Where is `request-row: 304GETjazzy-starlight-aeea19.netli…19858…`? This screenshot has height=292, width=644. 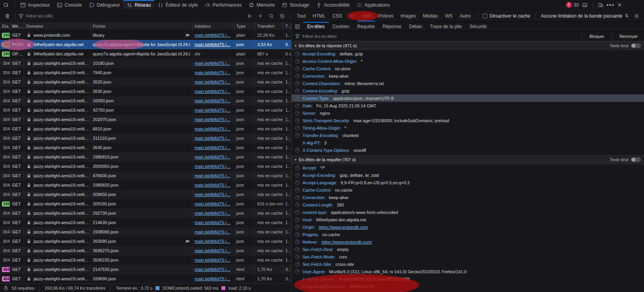 request-row: 304GETjazzy-starlight-aeea19.netli…19858… is located at coordinates (146, 185).